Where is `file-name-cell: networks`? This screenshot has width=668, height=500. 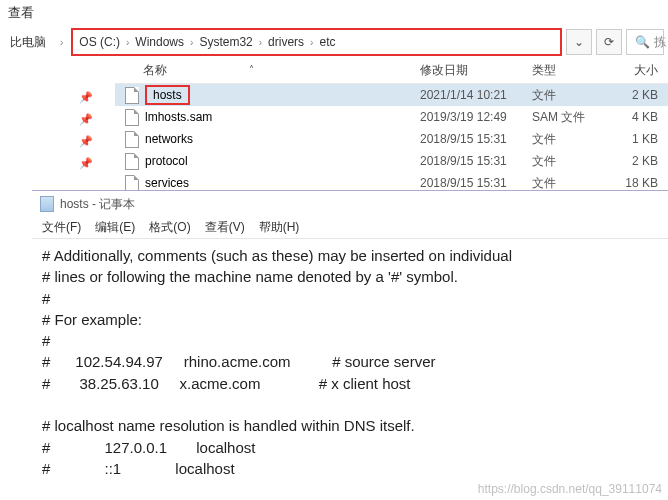 file-name-cell: networks is located at coordinates (268, 140).